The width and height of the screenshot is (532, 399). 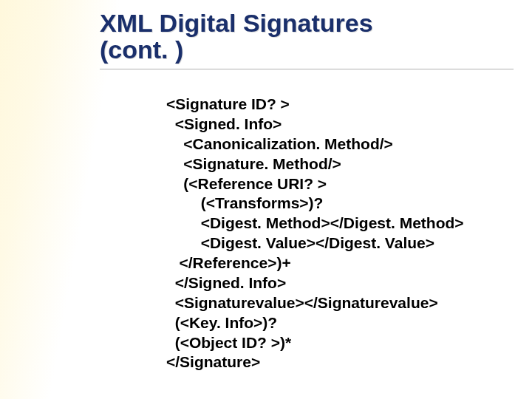 What do you see at coordinates (340, 244) in the screenshot?
I see `code-line: <Digest. Value></Digest. Value>` at bounding box center [340, 244].